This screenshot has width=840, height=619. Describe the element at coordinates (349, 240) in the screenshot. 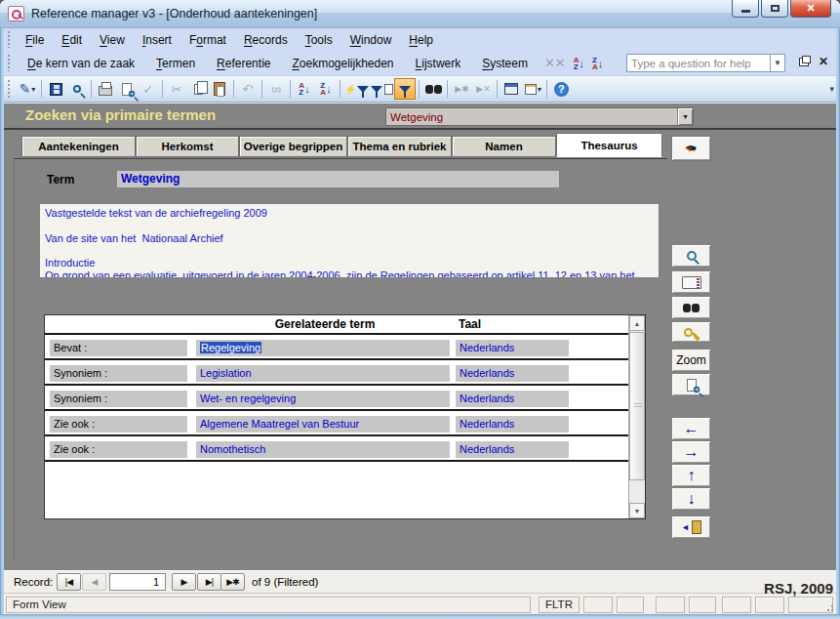

I see `term-description-field: Vastgestelde tekst van de archiefregelin…` at that location.